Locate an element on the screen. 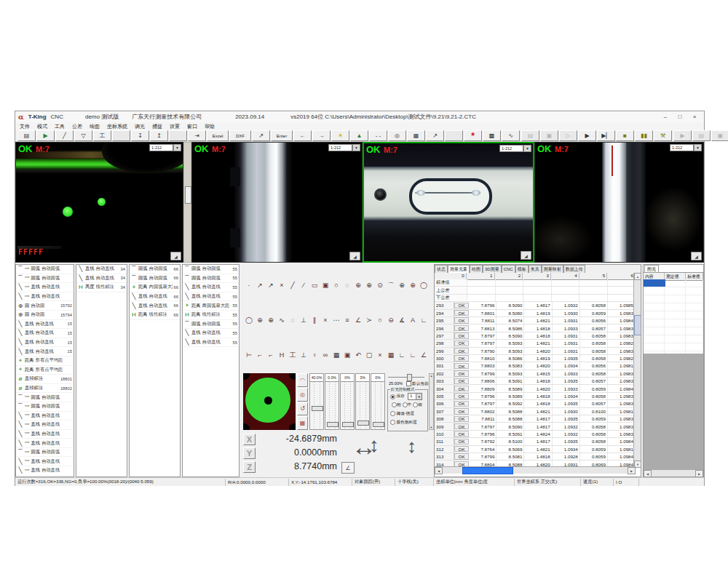  measure-tool-icon: ╱ is located at coordinates (293, 285).